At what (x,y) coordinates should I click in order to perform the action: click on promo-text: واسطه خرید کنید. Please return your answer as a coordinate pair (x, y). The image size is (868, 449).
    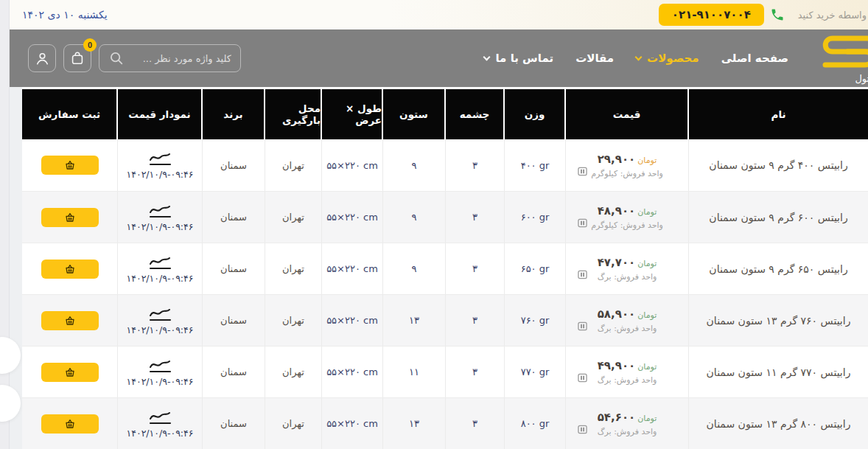
    Looking at the image, I should click on (833, 15).